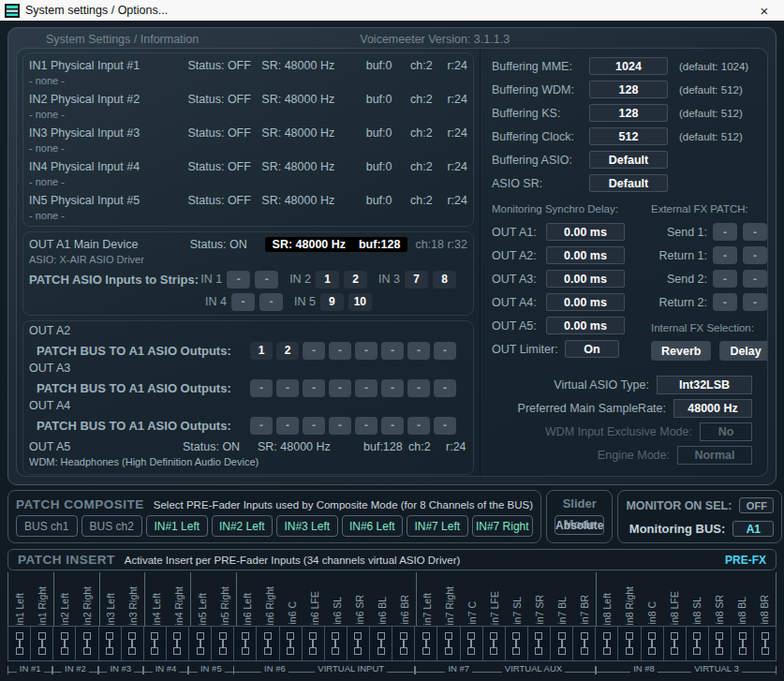 This screenshot has height=681, width=784. What do you see at coordinates (307, 526) in the screenshot?
I see `composite-source-button: IN#3 Left` at bounding box center [307, 526].